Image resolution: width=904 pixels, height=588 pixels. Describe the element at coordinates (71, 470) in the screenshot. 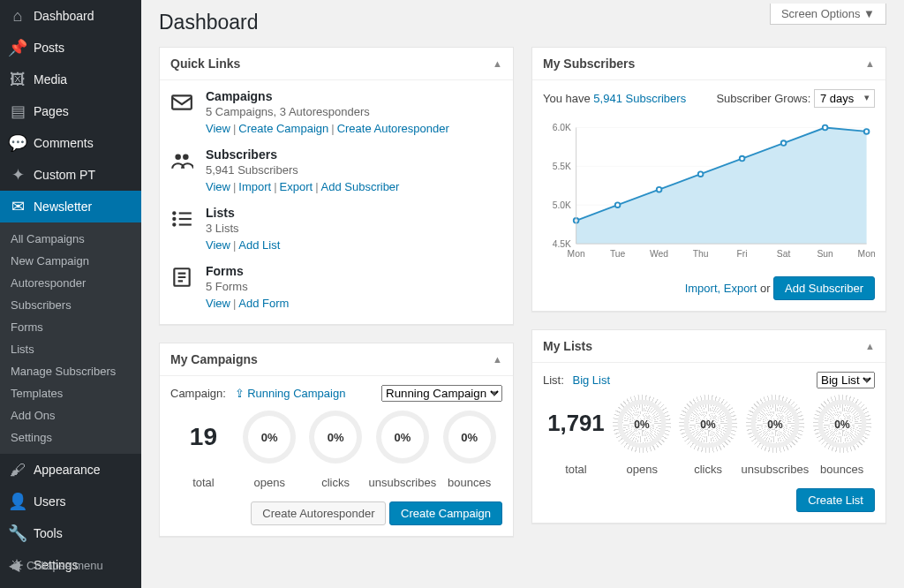

I see `sidebar-item-appearance: 🖌Appearance` at that location.